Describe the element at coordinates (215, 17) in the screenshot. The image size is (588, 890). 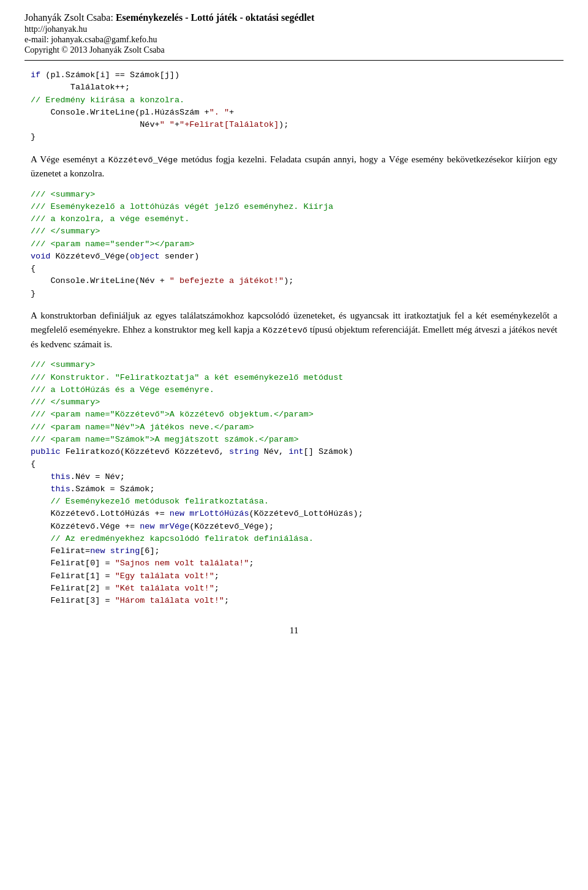
I see `header-title-bold: Eseménykezelés - Lottó játék - oktatási …` at that location.